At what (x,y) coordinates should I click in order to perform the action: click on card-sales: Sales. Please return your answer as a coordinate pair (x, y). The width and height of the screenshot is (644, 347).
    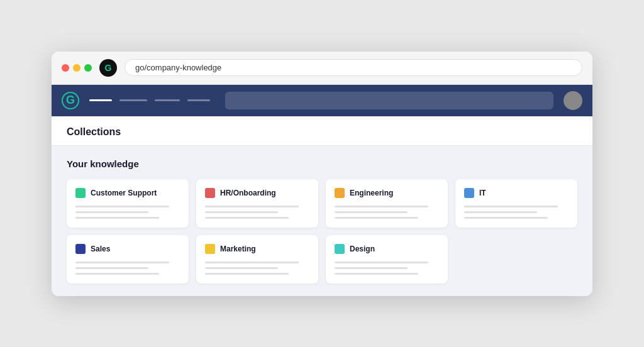
    Looking at the image, I should click on (128, 259).